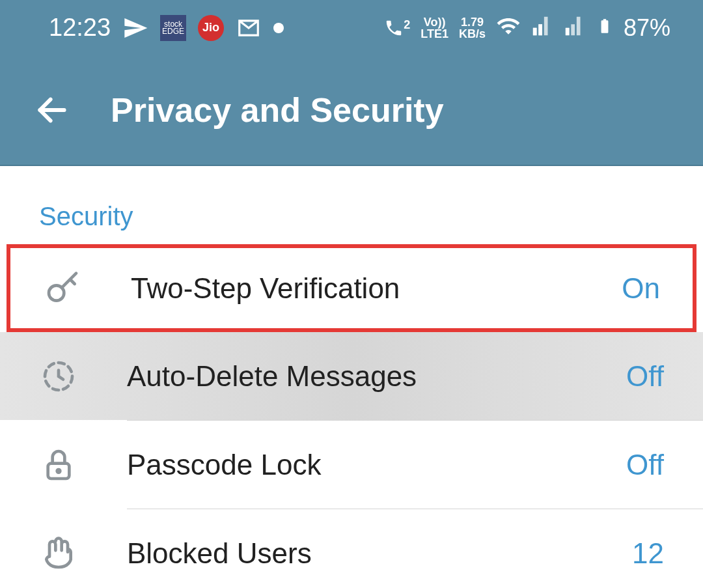  I want to click on setting-value: On, so click(641, 288).